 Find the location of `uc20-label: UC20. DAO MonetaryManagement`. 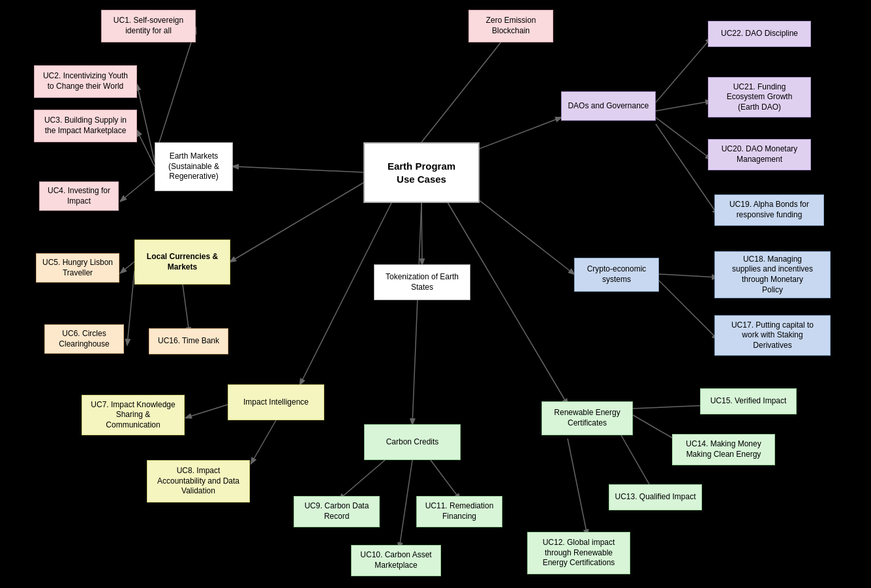

uc20-label: UC20. DAO MonetaryManagement is located at coordinates (759, 154).